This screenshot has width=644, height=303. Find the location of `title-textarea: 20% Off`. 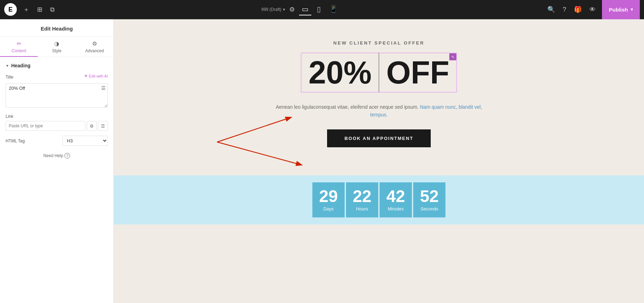

title-textarea: 20% Off is located at coordinates (57, 95).